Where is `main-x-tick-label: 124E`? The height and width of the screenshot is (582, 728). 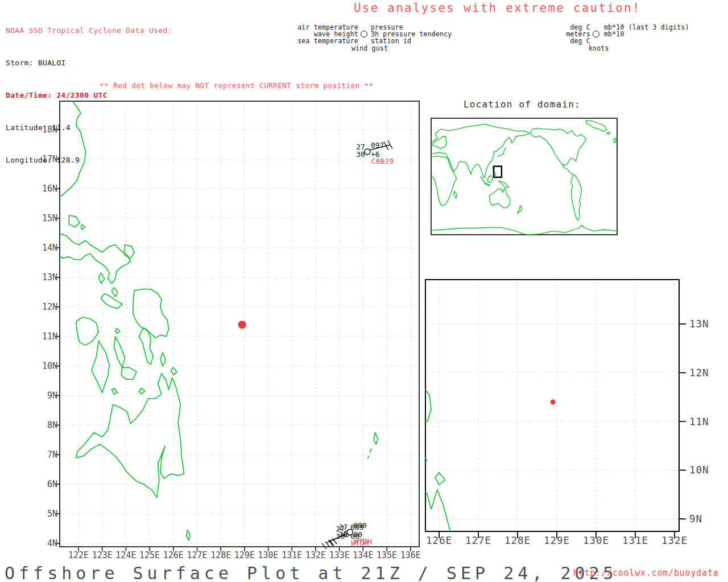
main-x-tick-label: 124E is located at coordinates (126, 555).